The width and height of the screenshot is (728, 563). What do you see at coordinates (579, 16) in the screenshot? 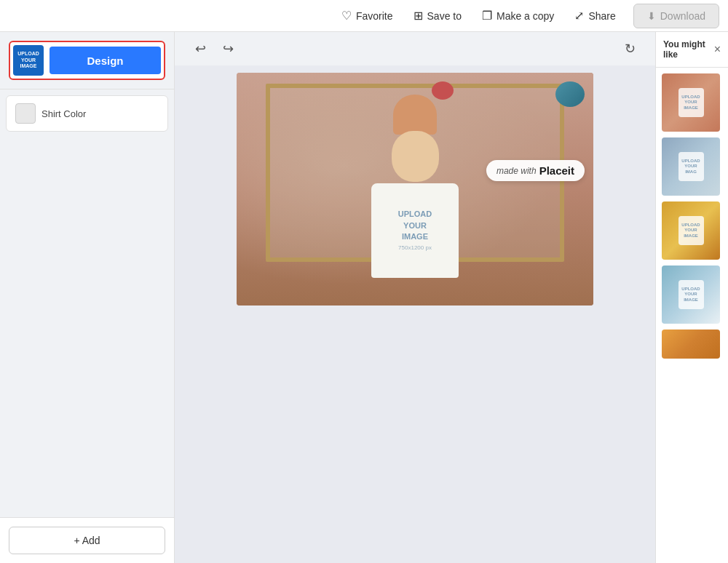
I see `share-icon: ⤢` at bounding box center [579, 16].